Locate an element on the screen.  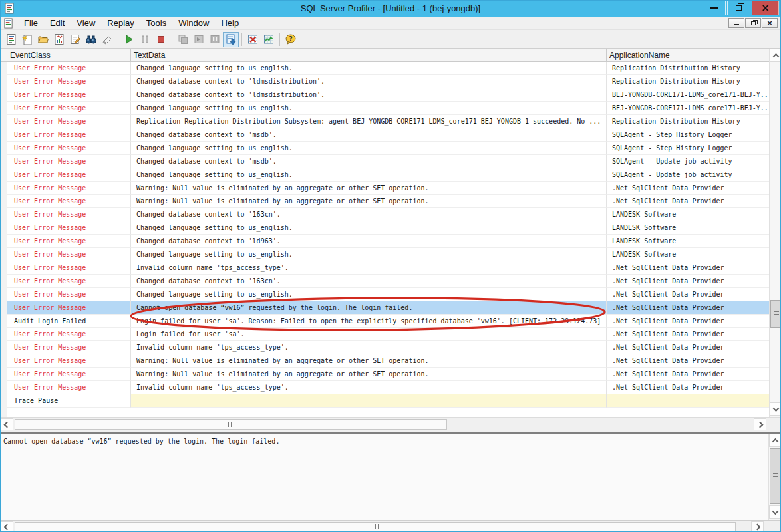
step-button is located at coordinates (183, 40).